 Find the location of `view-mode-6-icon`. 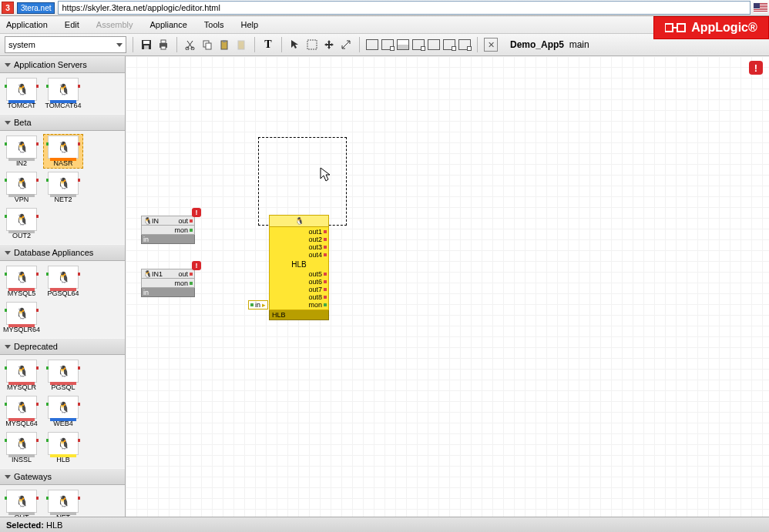

view-mode-6-icon is located at coordinates (449, 45).